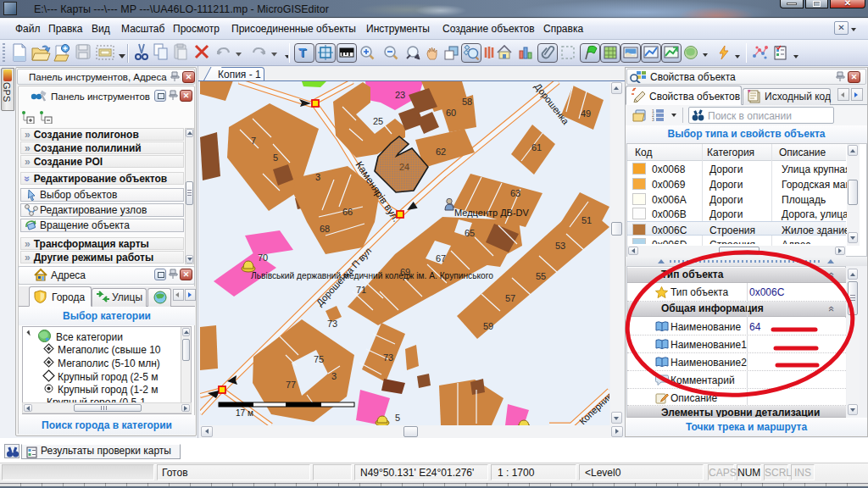 The width and height of the screenshot is (868, 488). I want to click on svg-text: 51, so click(587, 220).